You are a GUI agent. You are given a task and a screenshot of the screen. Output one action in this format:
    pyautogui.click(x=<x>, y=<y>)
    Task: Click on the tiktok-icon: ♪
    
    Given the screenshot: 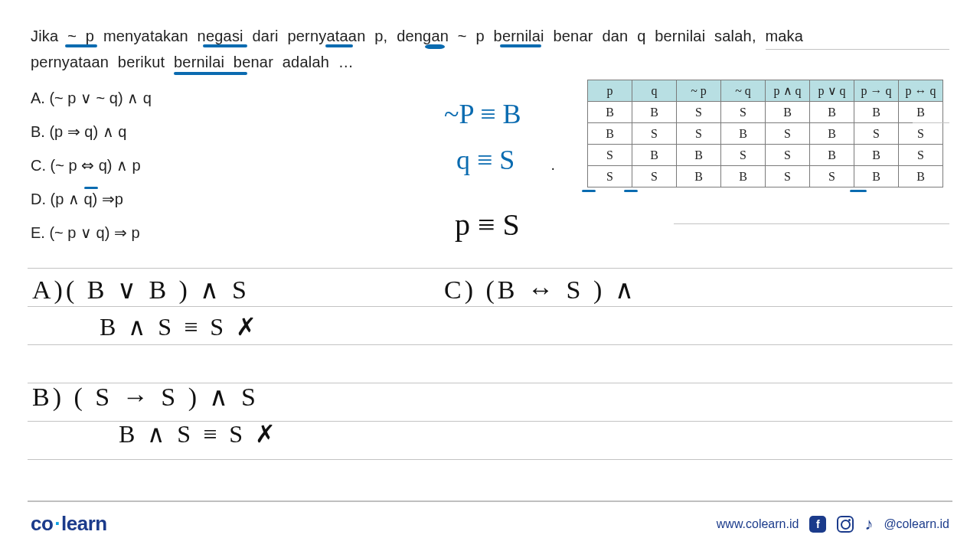 What is the action you would take?
    pyautogui.click(x=868, y=524)
    